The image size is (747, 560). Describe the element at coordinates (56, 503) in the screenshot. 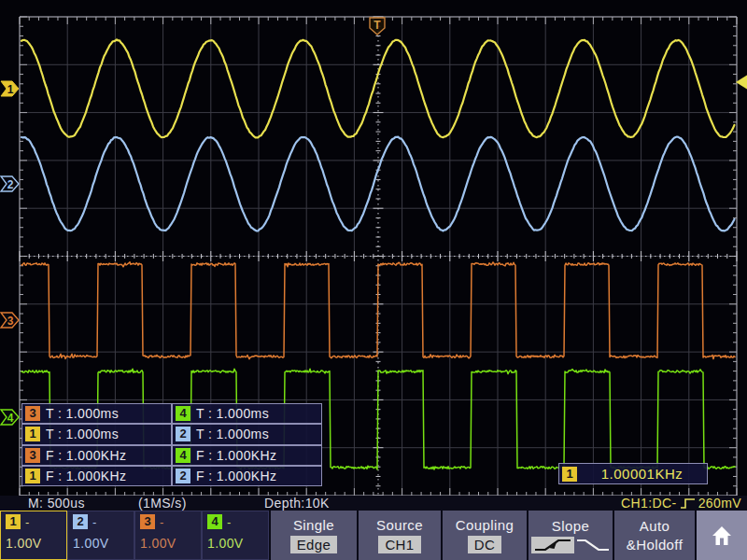

I see `timebase-readout: M: 500us` at that location.